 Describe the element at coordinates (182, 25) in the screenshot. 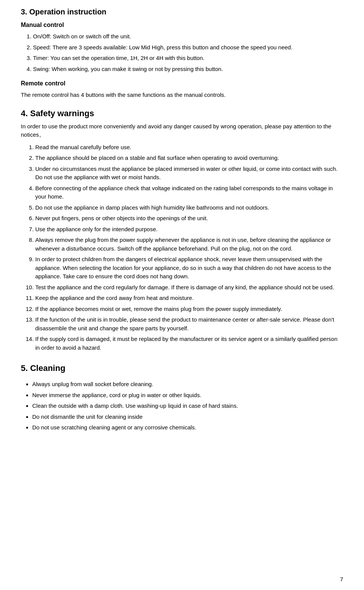

I see `manual-control-title: Manual control` at that location.